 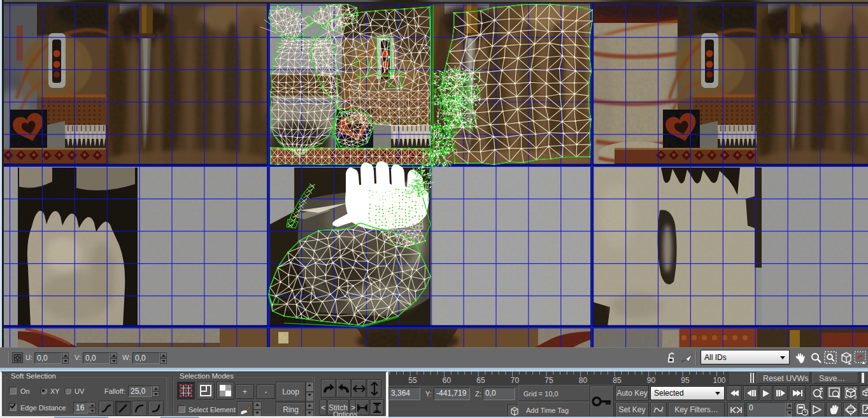 What do you see at coordinates (549, 380) in the screenshot?
I see `svg-text: 75` at bounding box center [549, 380].